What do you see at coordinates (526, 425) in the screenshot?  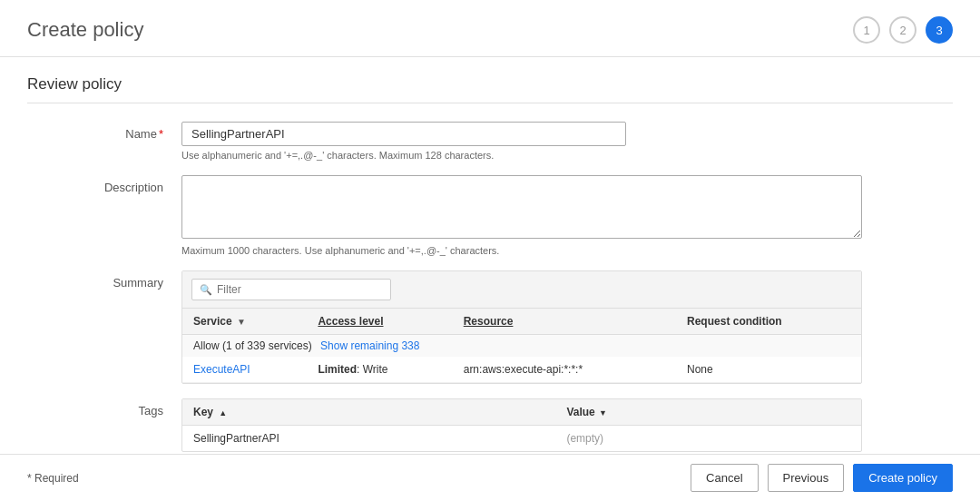 I see `tags-field: Key ▲ Value ▼ SellingPartnerAPI` at bounding box center [526, 425].